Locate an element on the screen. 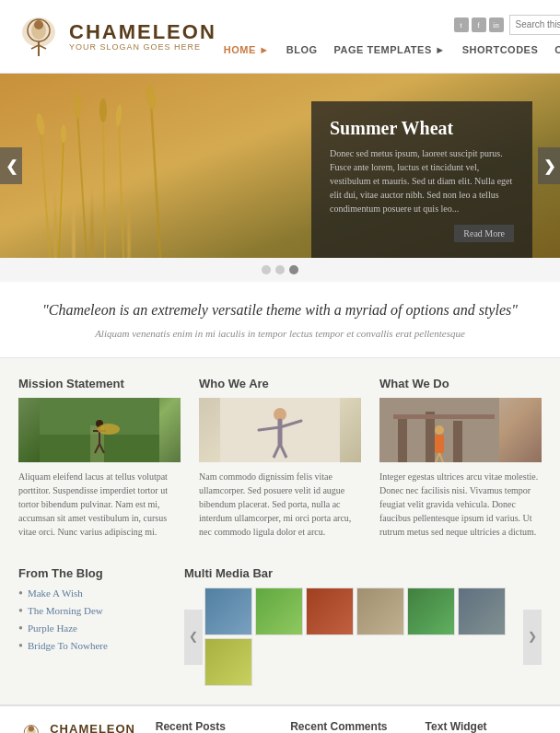 This screenshot has height=733, width=560. logo-title: CHAMELEON is located at coordinates (143, 32).